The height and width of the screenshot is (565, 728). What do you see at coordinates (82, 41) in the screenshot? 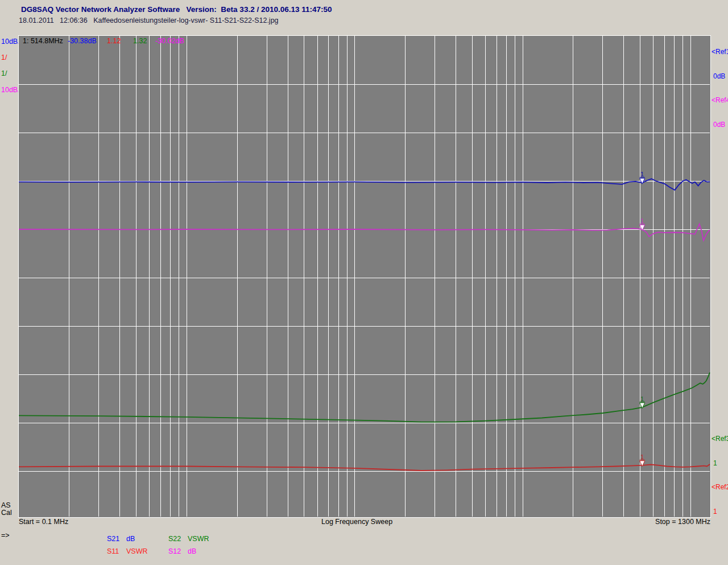
I see `marker-readout-s21: -30.38dB` at bounding box center [82, 41].